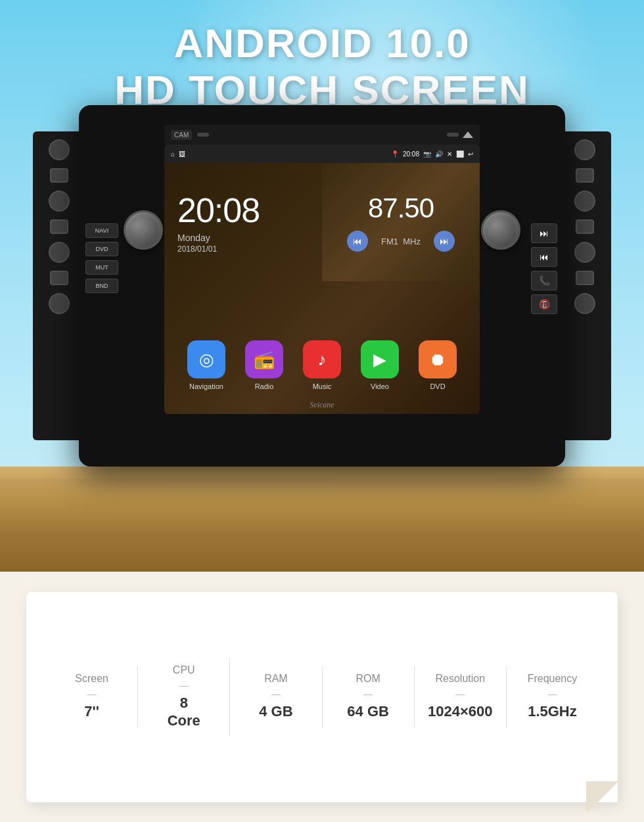 This screenshot has height=822, width=644. What do you see at coordinates (322, 365) in the screenshot?
I see `apps-row: ◎ Navigation 📻 Radio ♪ Music ▶` at bounding box center [322, 365].